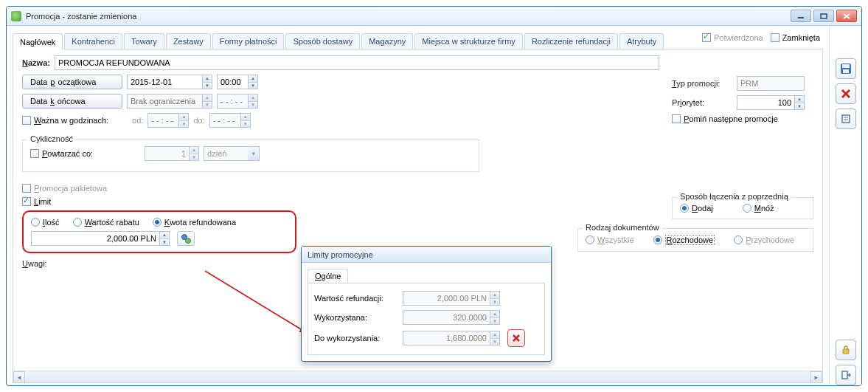 This screenshot has width=868, height=392. What do you see at coordinates (226, 154) in the screenshot?
I see `repeat-unit-input` at bounding box center [226, 154].